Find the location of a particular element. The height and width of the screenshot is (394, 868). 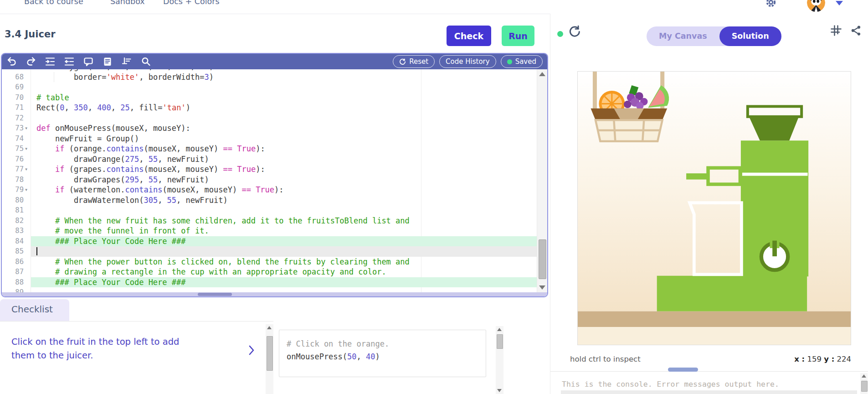

settings-gear-icon is located at coordinates (771, 5).